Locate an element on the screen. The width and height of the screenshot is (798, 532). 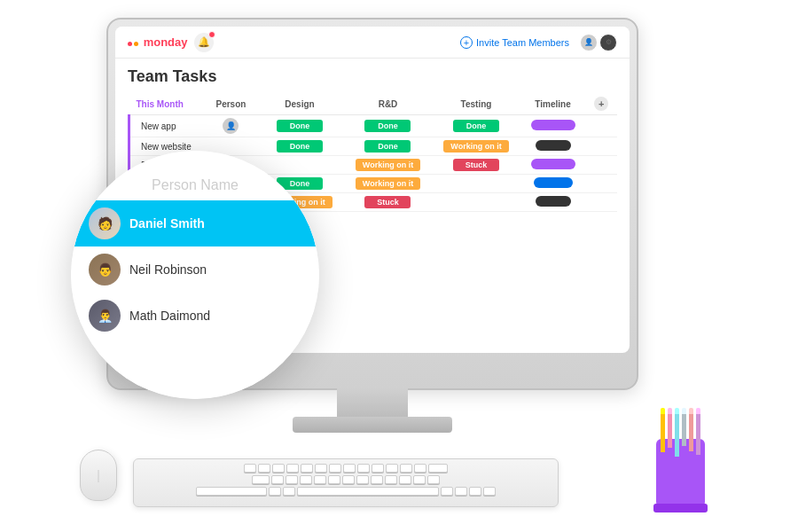
person-item-neil: 👨 Neil Robinson is located at coordinates (195, 270).